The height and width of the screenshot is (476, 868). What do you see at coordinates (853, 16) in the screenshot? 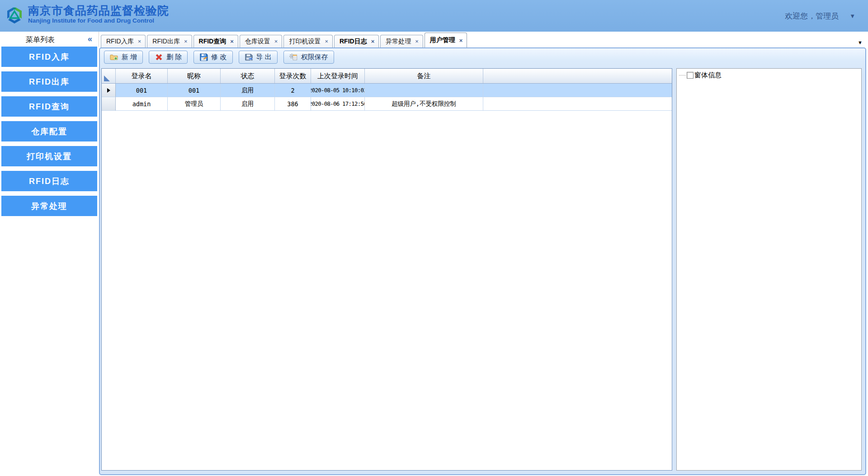
I see `user-menu-caret-icon: ▼` at bounding box center [853, 16].